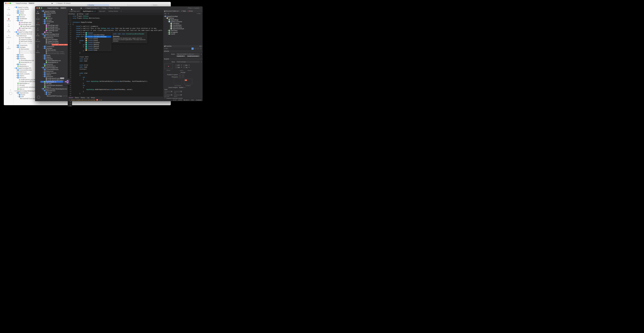  Describe the element at coordinates (54, 23) in the screenshot. I see `tree-item: ▼Views` at that location.